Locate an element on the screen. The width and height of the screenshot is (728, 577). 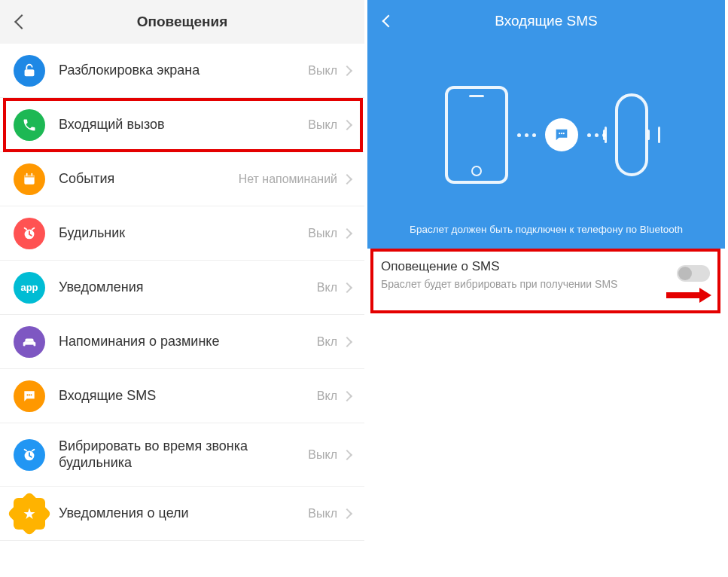
header: Входящие SMS is located at coordinates (547, 21).